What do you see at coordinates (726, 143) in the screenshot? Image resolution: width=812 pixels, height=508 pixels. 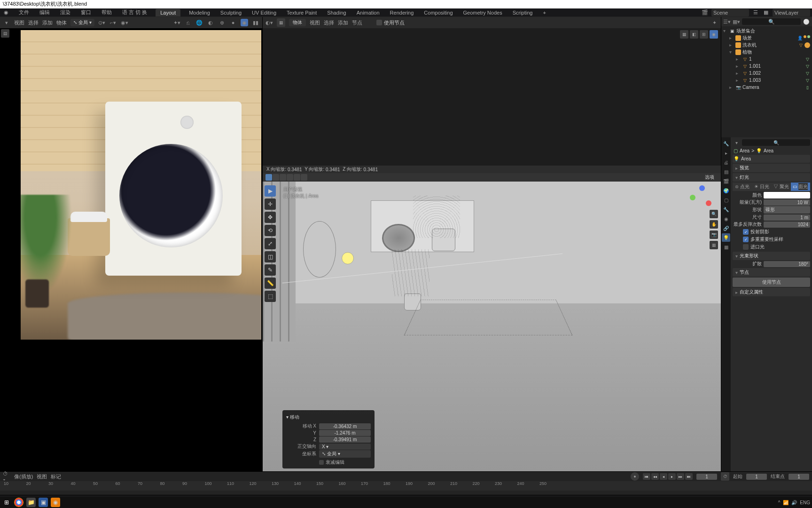 I see `ptab-tool: 🔧` at bounding box center [726, 143].